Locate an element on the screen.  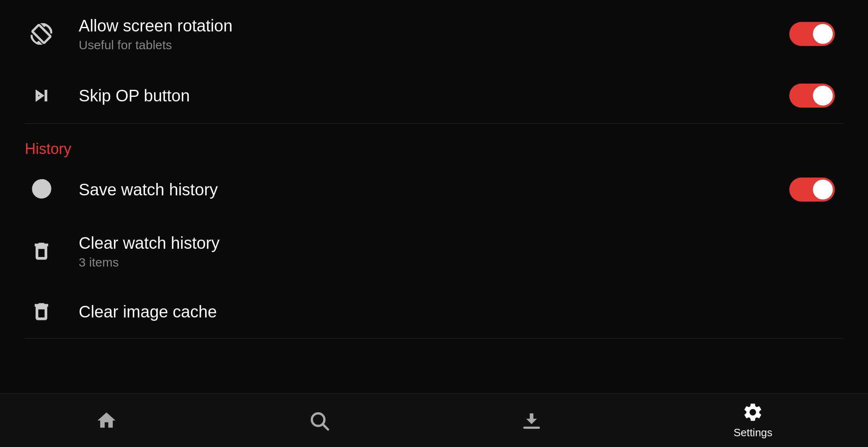
setting-item-save-watch-history: Save watch history is located at coordinates (434, 190).